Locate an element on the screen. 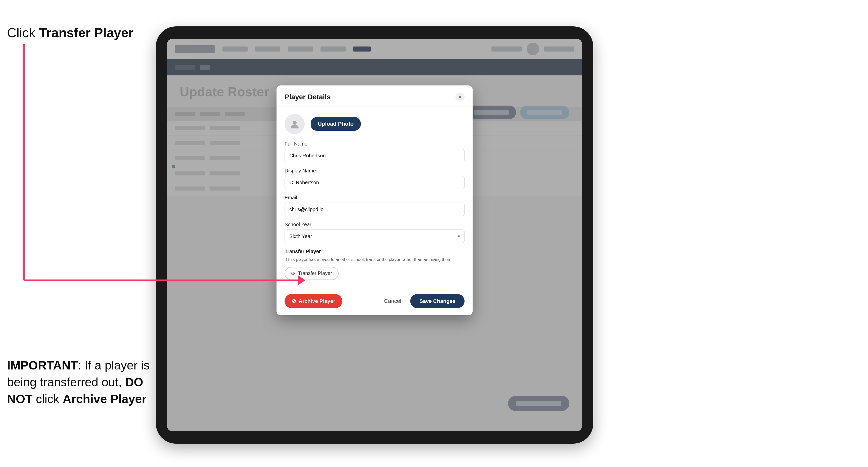 Image resolution: width=868 pixels, height=467 pixels. transfer-player-button: ⟳ Transfer Player is located at coordinates (311, 274).